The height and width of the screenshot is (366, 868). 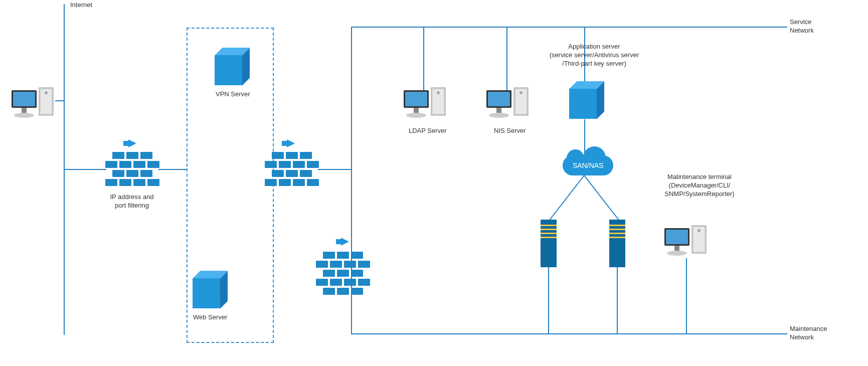 I want to click on ldap-server, so click(x=425, y=103).